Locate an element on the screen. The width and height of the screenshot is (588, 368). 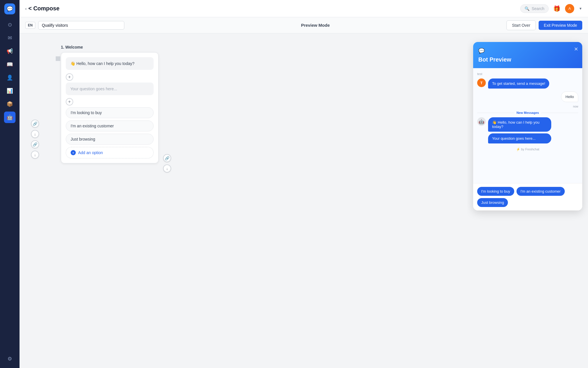
connector-link-1: 🔗 is located at coordinates (35, 124).